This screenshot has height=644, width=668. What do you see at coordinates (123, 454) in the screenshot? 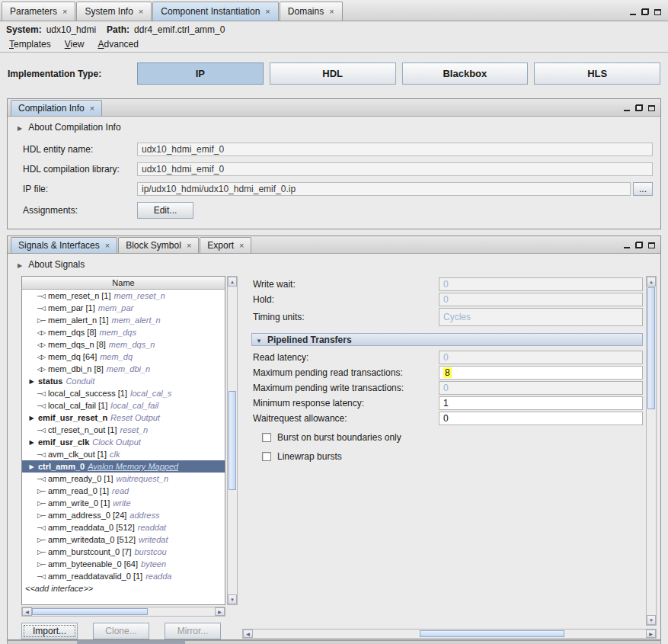
I see `tree-item: ─◁ avm_clk_out [1] clk` at bounding box center [123, 454].